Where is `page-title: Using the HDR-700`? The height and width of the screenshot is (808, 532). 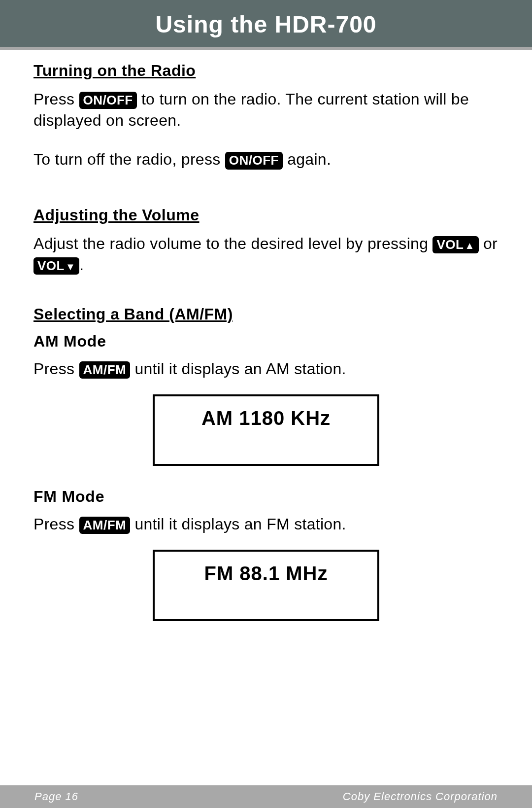
page-title: Using the HDR-700 is located at coordinates (266, 25).